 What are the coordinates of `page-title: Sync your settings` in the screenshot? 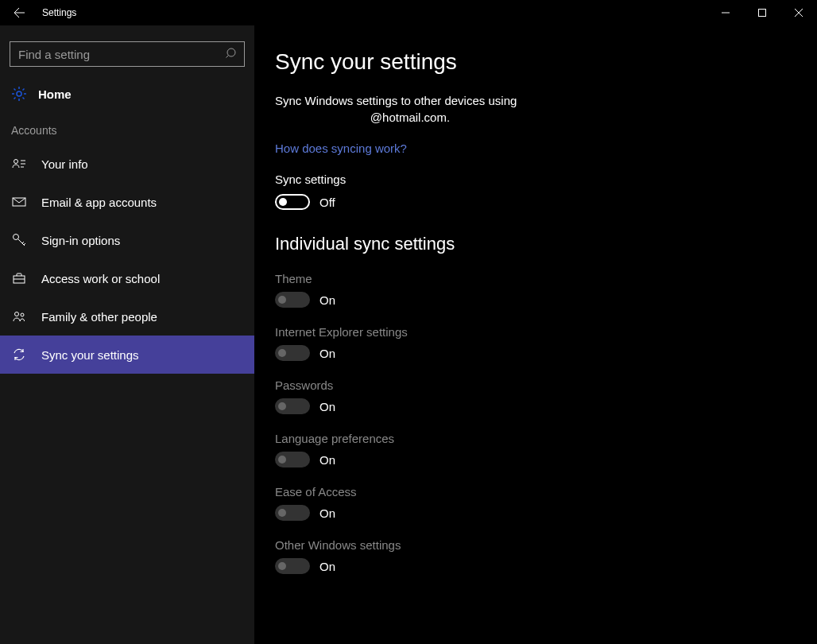 It's located at (546, 62).